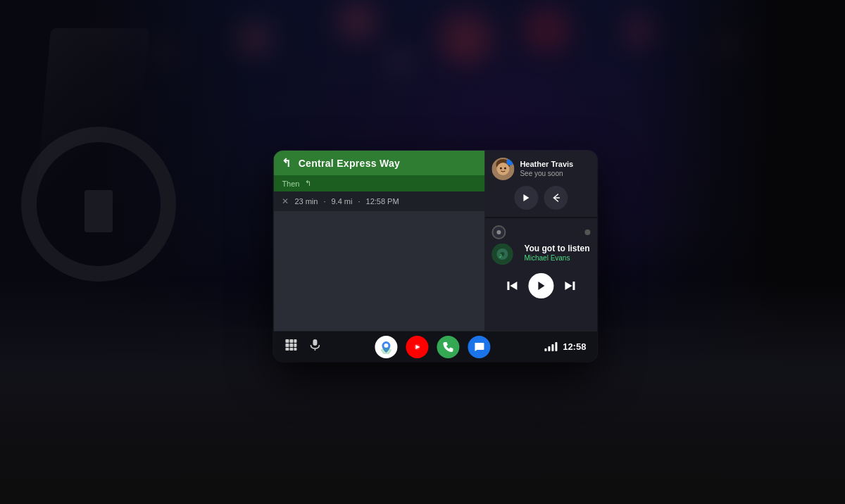 This screenshot has height=504, width=845. I want to click on signal-strength-icon, so click(551, 346).